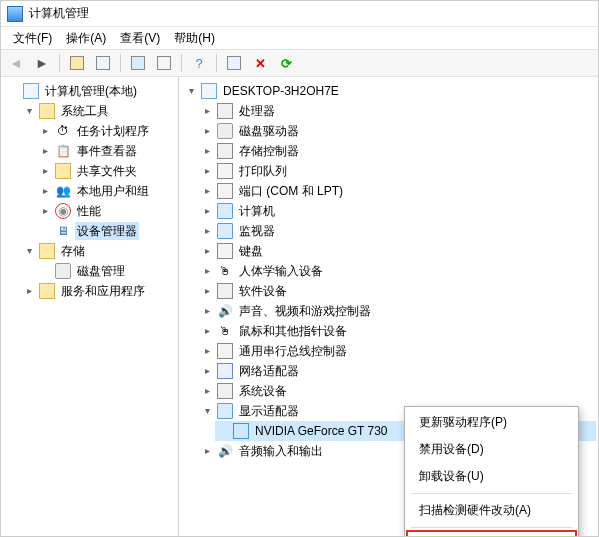 This screenshot has height=537, width=599. I want to click on disk-icon, so click(63, 271).